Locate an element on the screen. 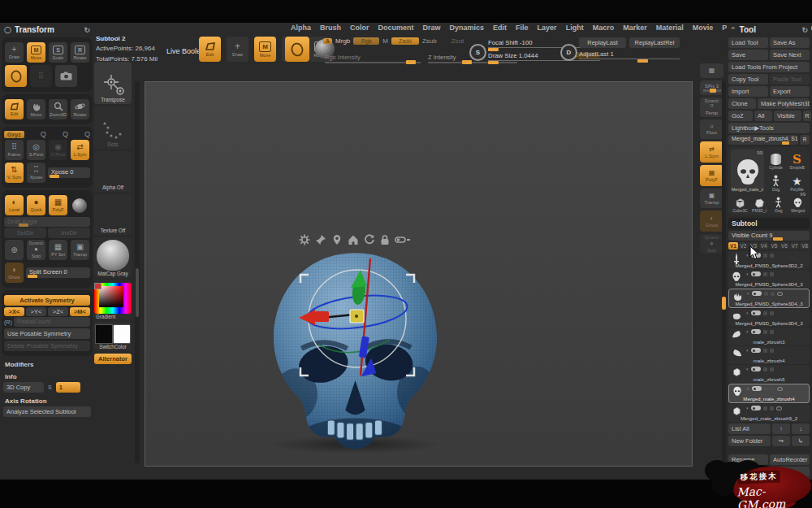 This screenshot has width=812, height=508. palette-cube3d: Cube3C is located at coordinates (741, 203).